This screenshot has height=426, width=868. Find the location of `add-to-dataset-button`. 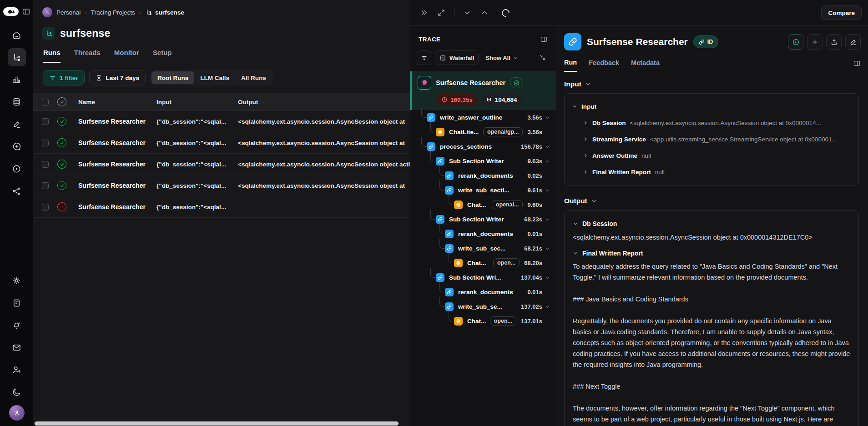

add-to-dataset-button is located at coordinates (815, 42).